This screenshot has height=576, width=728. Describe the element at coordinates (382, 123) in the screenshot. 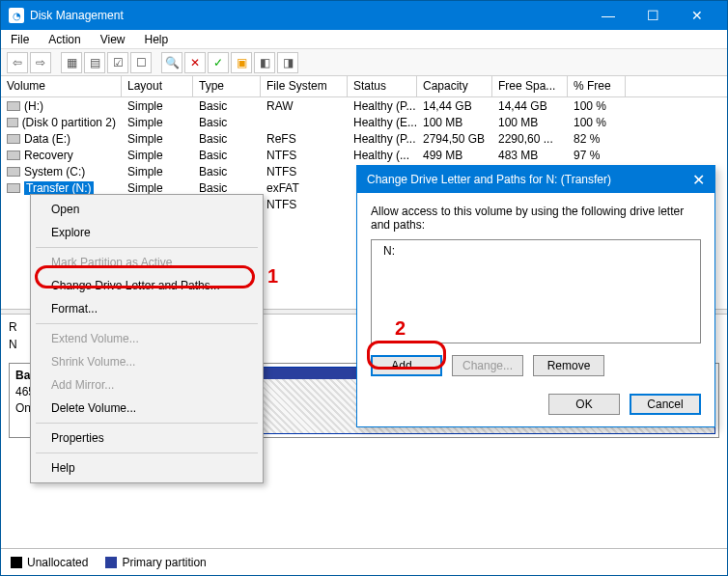

I see `cell: Healthy (E...` at that location.